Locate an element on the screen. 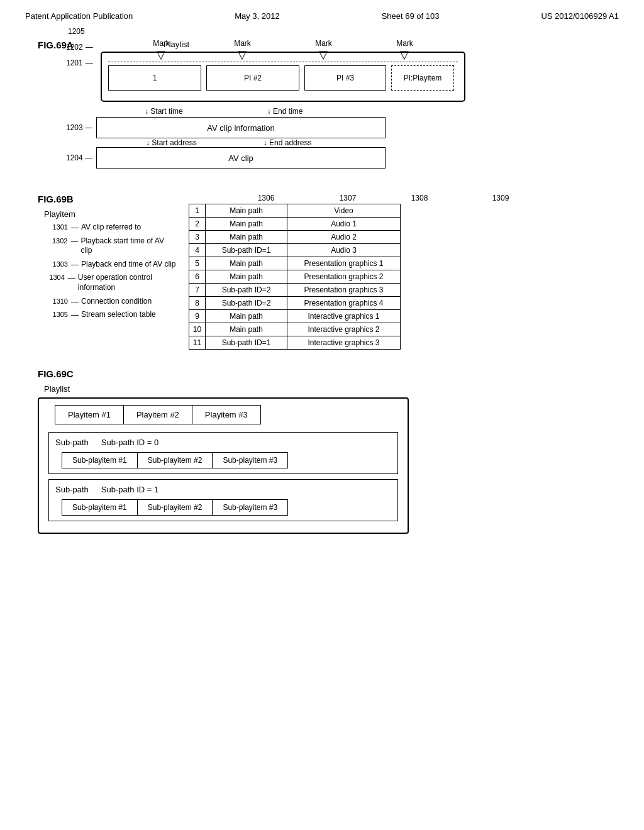 This screenshot has height=830, width=644. pi-playitem-box: PI:Playitem is located at coordinates (423, 78).